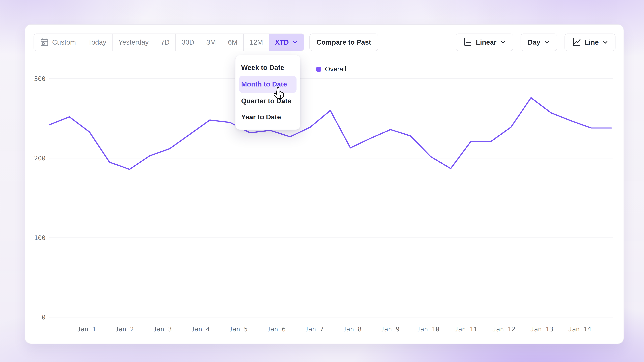  Describe the element at coordinates (542, 329) in the screenshot. I see `x-axis-tick-label: Jan 13` at that location.